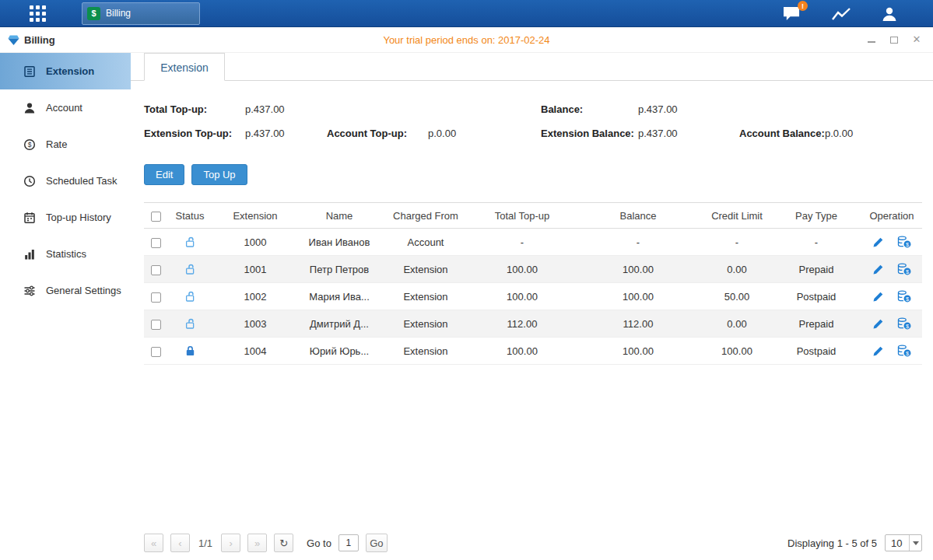  What do you see at coordinates (737, 297) in the screenshot?
I see `credit-limit-cell: 50.00` at bounding box center [737, 297].